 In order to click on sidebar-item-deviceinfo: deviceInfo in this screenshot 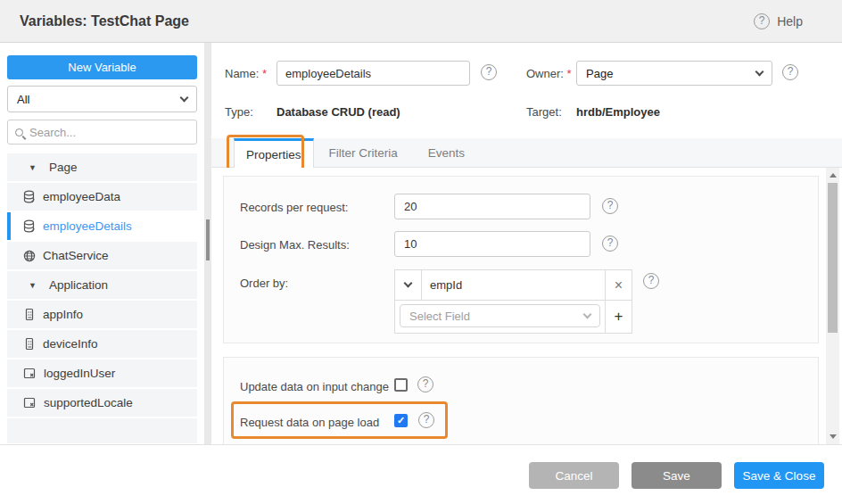, I will do `click(102, 344)`.